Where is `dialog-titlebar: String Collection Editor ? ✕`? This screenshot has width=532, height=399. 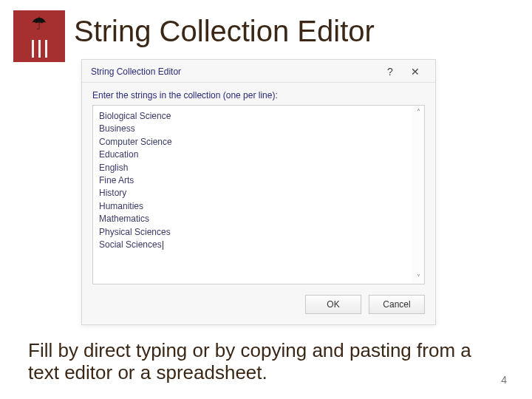 dialog-titlebar: String Collection Editor ? ✕ is located at coordinates (259, 71).